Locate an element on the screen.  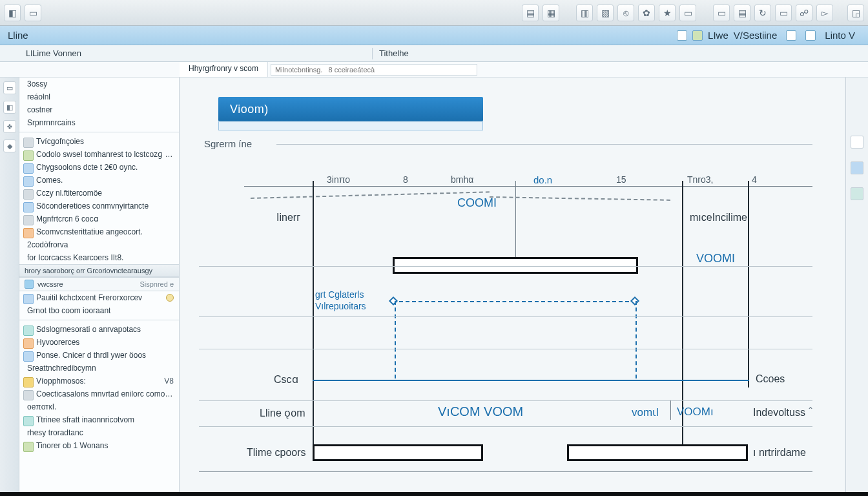
chevron-icon: ⌃ is located at coordinates (811, 410).